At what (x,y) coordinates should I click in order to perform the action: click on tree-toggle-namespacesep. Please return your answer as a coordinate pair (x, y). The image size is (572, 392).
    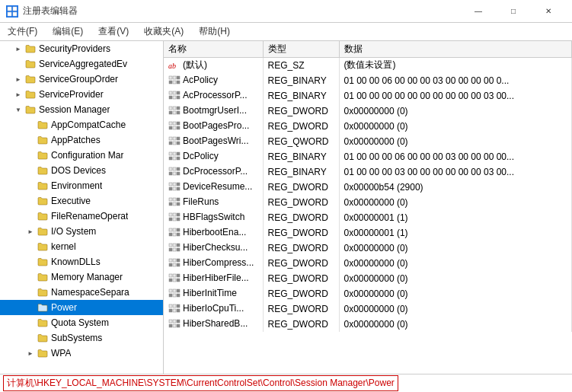
    Looking at the image, I should click on (30, 292).